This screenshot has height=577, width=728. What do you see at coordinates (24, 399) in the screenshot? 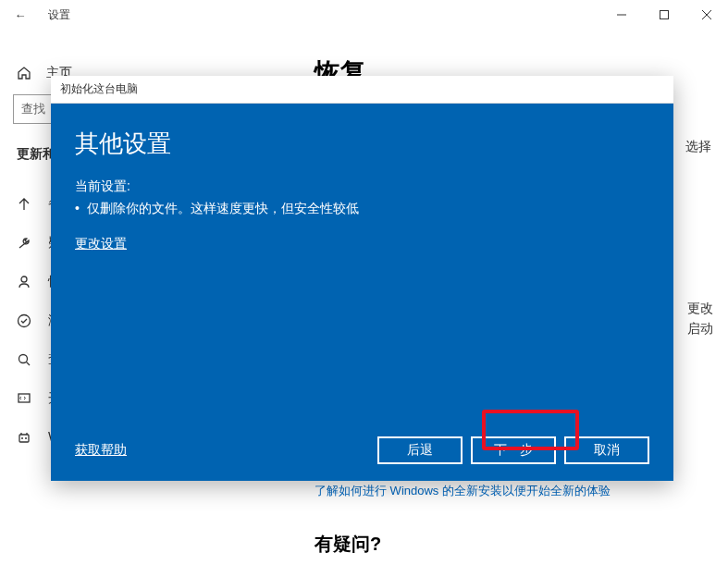
I see `code-icon` at bounding box center [24, 399].